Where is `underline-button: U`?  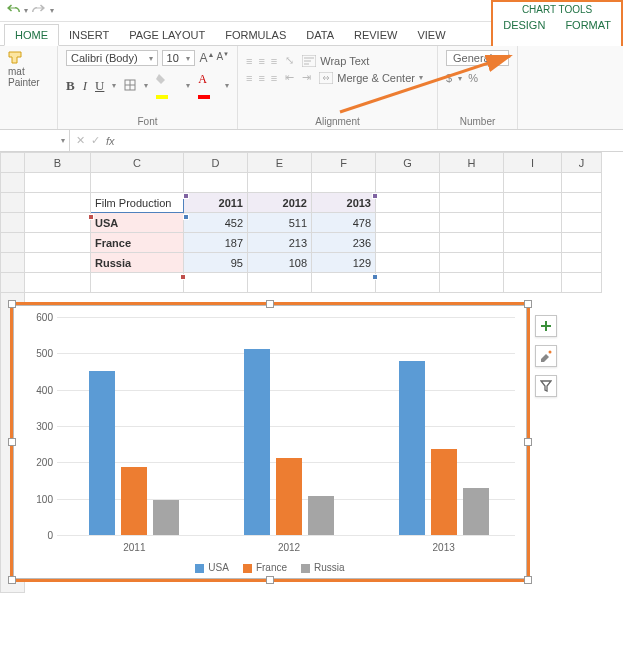
underline-button: U is located at coordinates (100, 86).